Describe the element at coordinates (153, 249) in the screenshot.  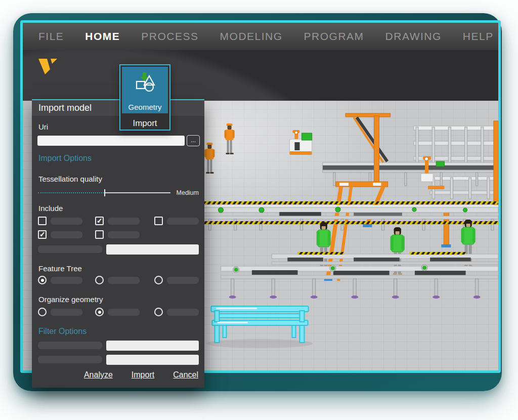
I see `include-dropdown` at that location.